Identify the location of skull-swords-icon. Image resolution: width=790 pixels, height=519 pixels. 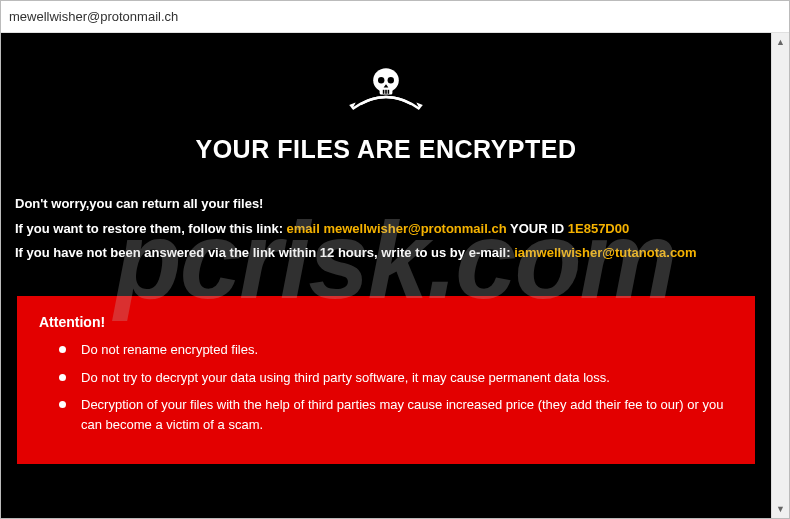
(386, 93).